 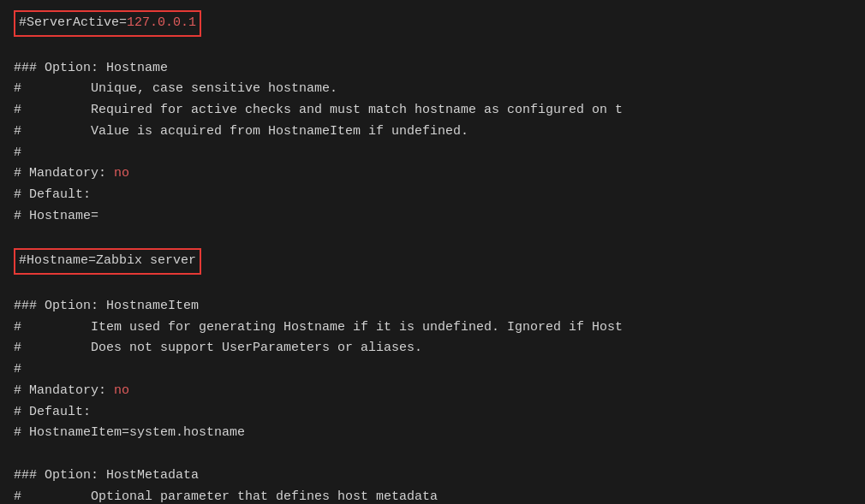 I want to click on hostnameitem-mandatory-prefix: # Mandatory:, so click(x=63, y=390).